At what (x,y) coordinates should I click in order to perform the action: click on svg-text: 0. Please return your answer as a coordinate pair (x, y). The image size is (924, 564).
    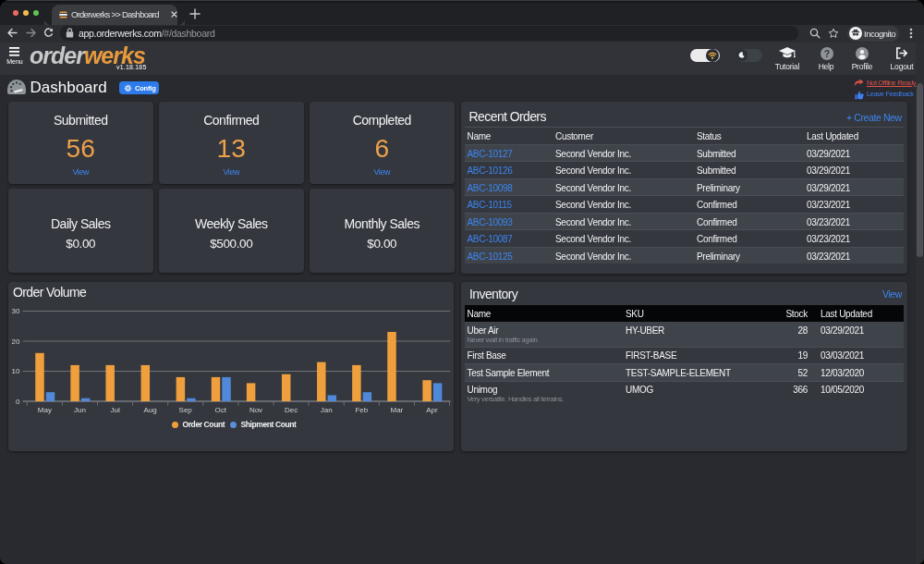
    Looking at the image, I should click on (18, 401).